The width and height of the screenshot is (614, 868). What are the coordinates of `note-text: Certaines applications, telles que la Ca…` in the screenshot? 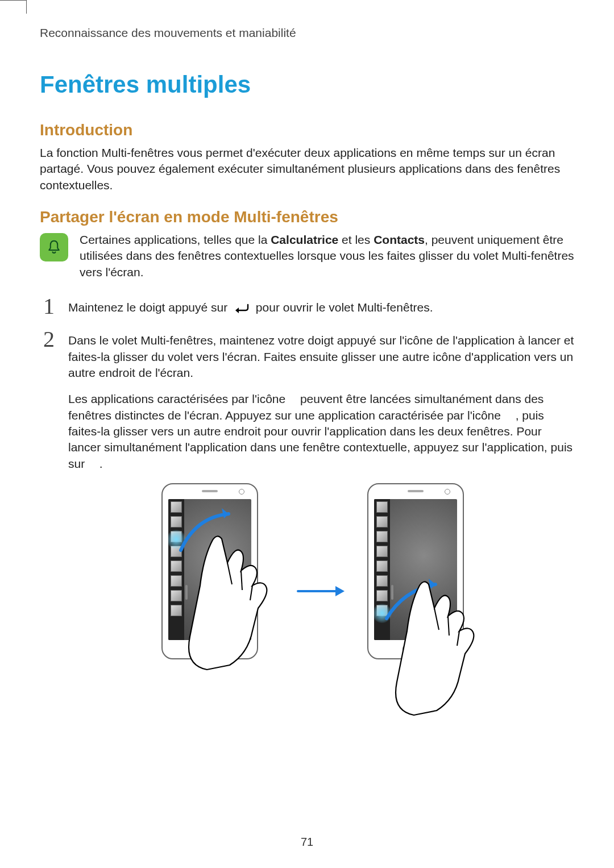 It's located at (327, 256).